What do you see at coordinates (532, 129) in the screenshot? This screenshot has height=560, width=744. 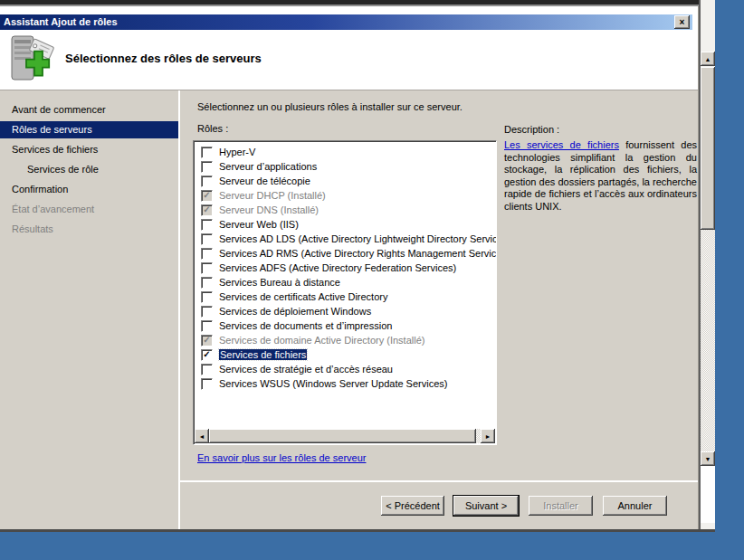 I see `description-heading: Description :` at bounding box center [532, 129].